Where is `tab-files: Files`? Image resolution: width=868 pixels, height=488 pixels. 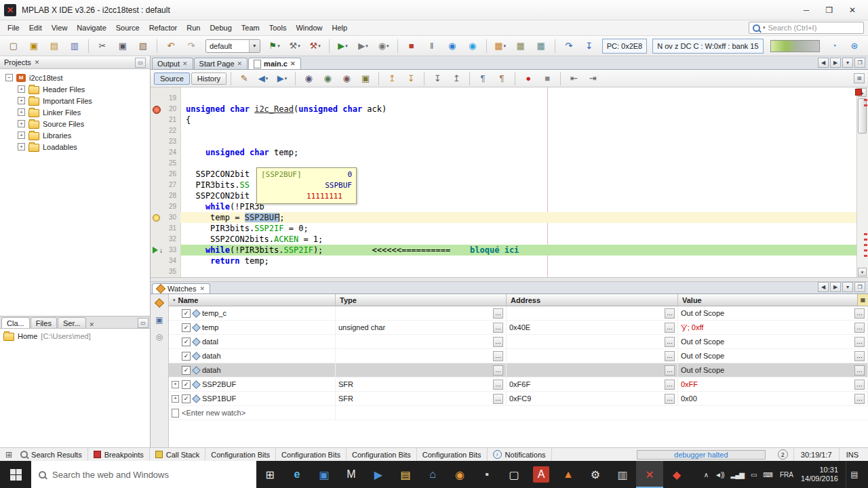 tab-files: Files is located at coordinates (43, 323).